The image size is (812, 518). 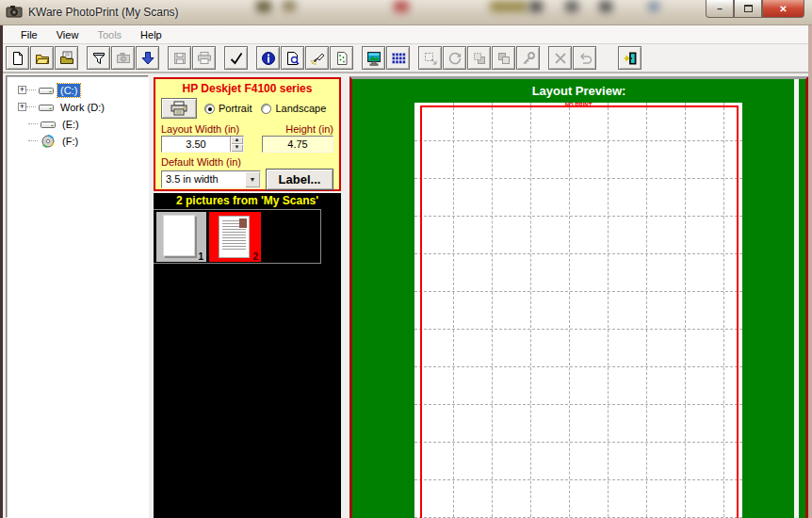 What do you see at coordinates (234, 237) in the screenshot?
I see `document-thumb` at bounding box center [234, 237].